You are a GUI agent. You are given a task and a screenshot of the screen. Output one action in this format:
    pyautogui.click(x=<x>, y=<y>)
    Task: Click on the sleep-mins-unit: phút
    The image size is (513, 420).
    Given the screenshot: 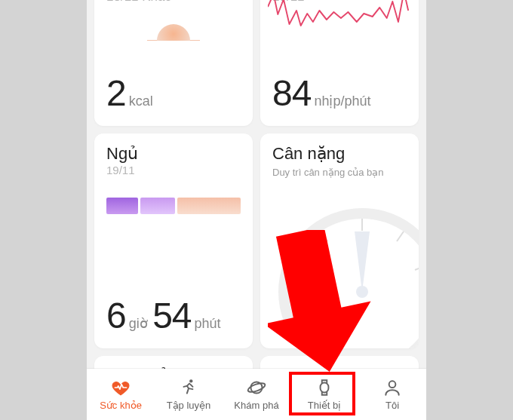 What is the action you would take?
    pyautogui.click(x=208, y=323)
    